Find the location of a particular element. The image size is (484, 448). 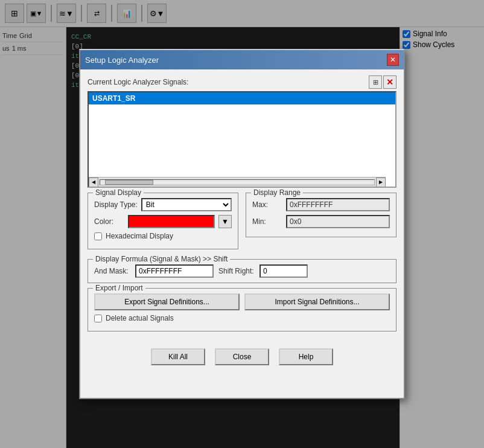

signal-display-legend: Signal Display is located at coordinates (118, 193).